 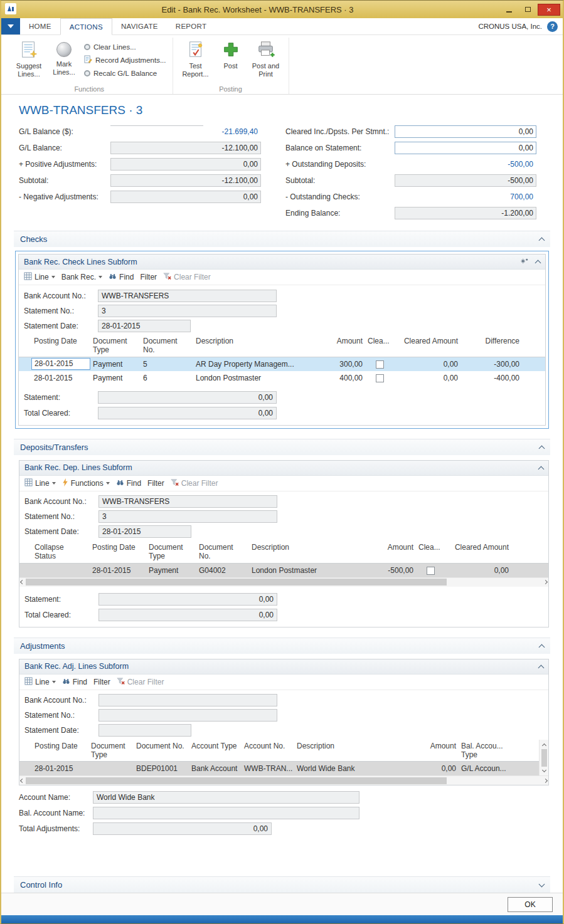 What do you see at coordinates (282, 885) in the screenshot?
I see `fasttab-control-info: Control Info` at bounding box center [282, 885].